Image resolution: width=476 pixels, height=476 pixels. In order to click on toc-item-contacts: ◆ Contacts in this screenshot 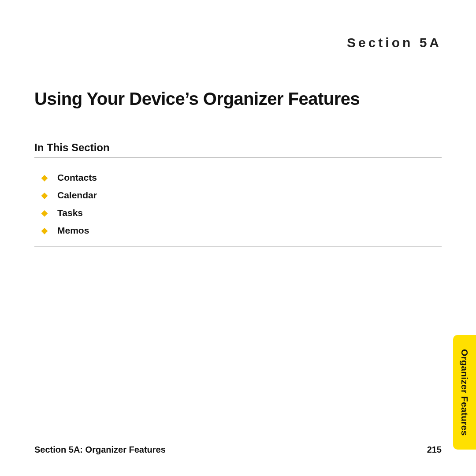, I will do `click(238, 178)`.